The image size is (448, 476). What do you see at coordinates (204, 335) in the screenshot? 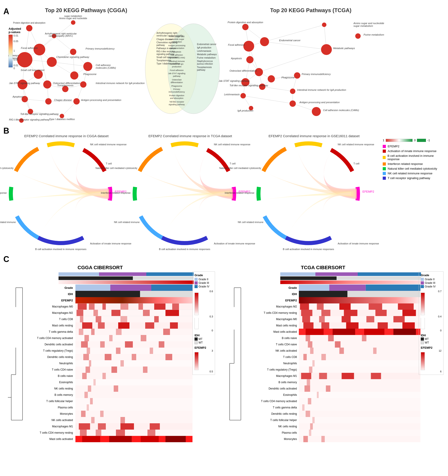
I see `cgga-legend-idh-title: IDH` at bounding box center [204, 335].